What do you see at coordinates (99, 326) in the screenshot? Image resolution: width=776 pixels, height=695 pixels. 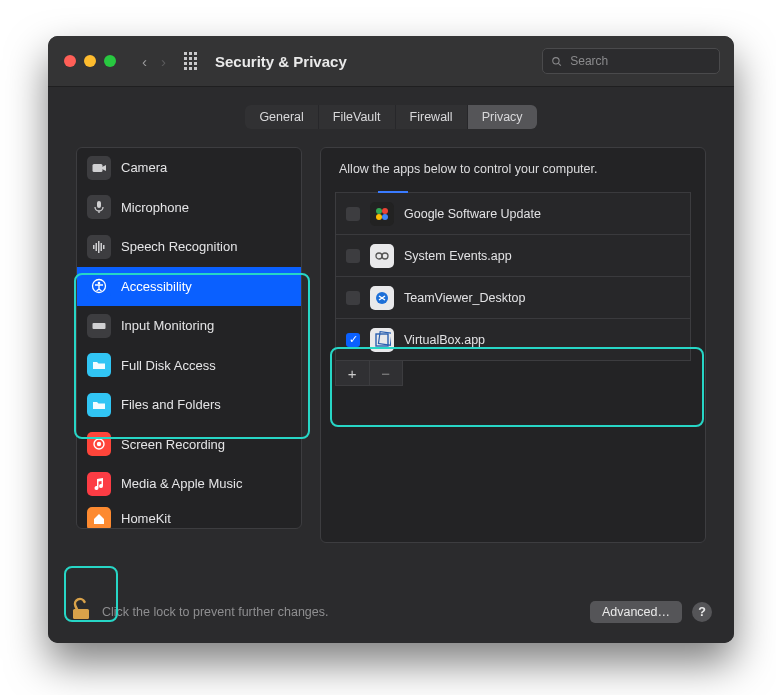 I see `keyboard-icon` at bounding box center [99, 326].